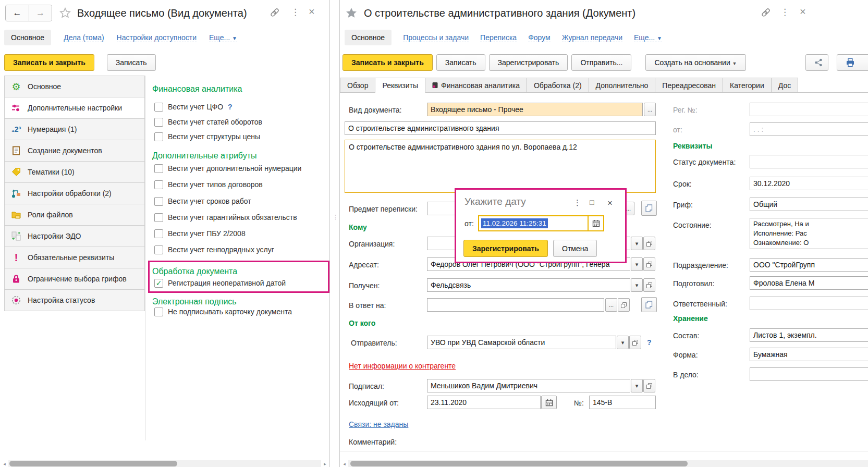 The width and height of the screenshot is (868, 467). Describe the element at coordinates (516, 305) in the screenshot. I see `reply-to-field` at that location.